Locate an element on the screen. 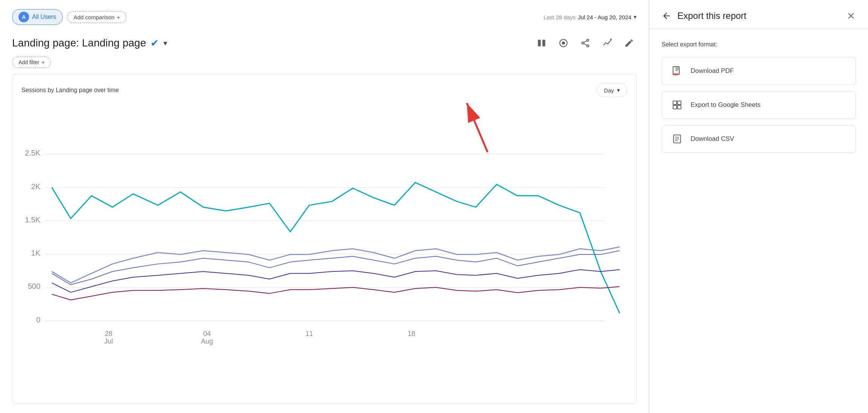 This screenshot has width=868, height=413. export-title: Export this report is located at coordinates (762, 16).